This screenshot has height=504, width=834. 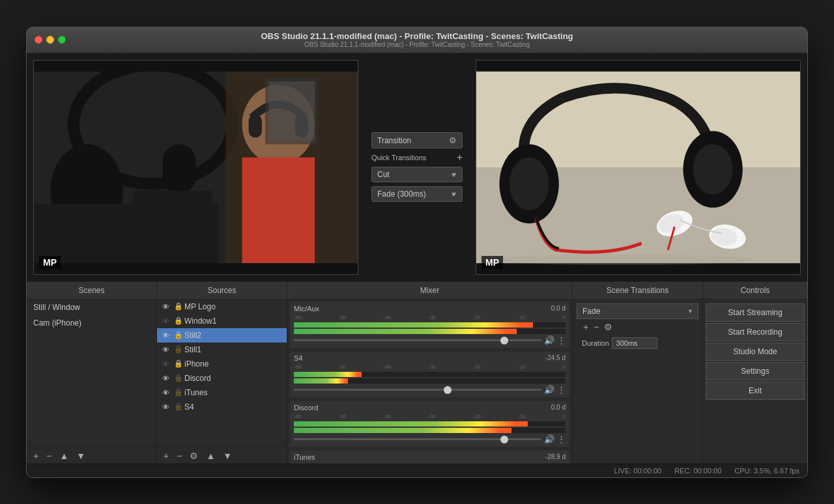 What do you see at coordinates (62, 40) in the screenshot?
I see `maximize-button` at bounding box center [62, 40].